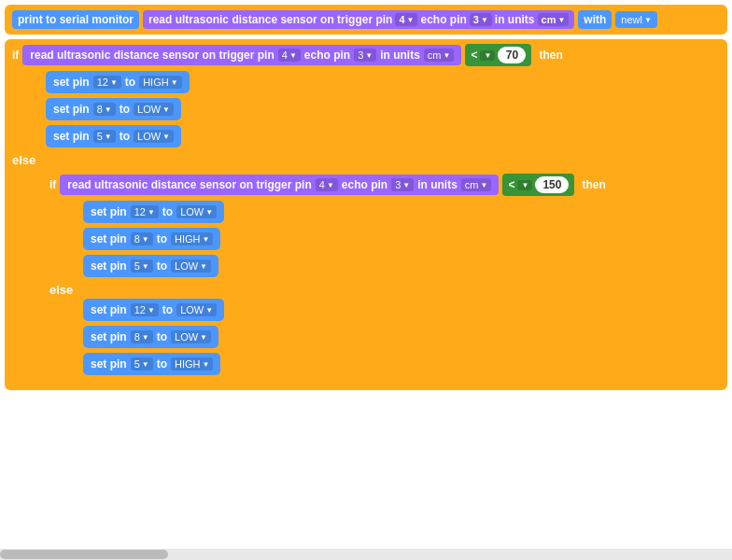 The width and height of the screenshot is (732, 560). I want to click on units-2: cm, so click(476, 185).